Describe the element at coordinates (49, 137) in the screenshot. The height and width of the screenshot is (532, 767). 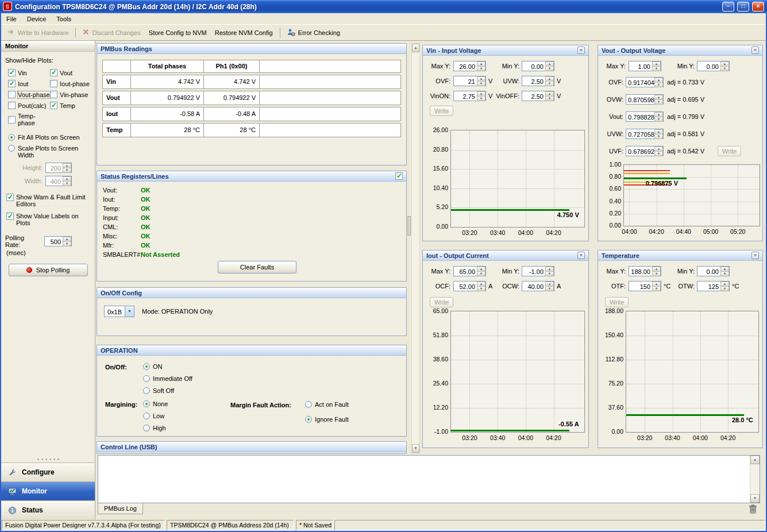
I see `fit-all-plots-radio: Fit All Plots on Screen` at that location.